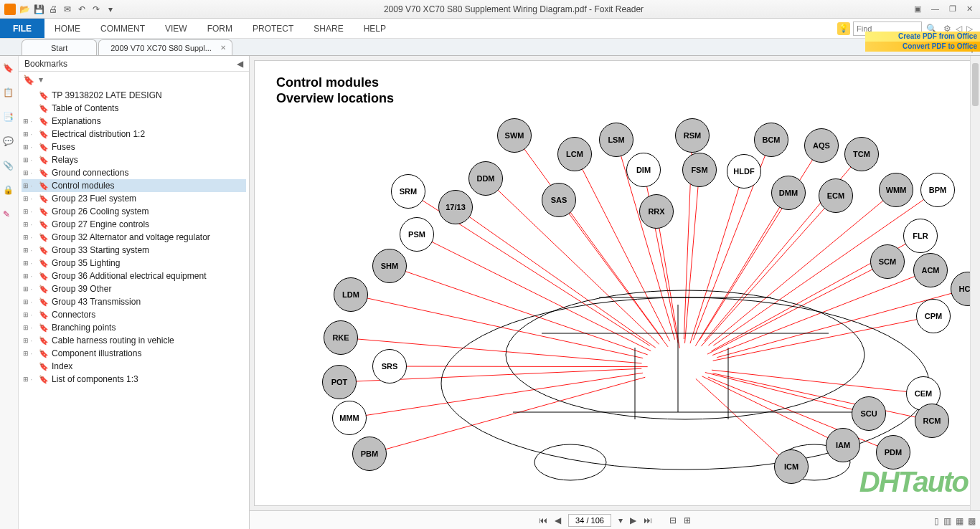 The width and height of the screenshot is (980, 529). What do you see at coordinates (133, 340) in the screenshot?
I see `bookmark-item: ⊞·🔖Cable harness routing in vehicle` at bounding box center [133, 340].